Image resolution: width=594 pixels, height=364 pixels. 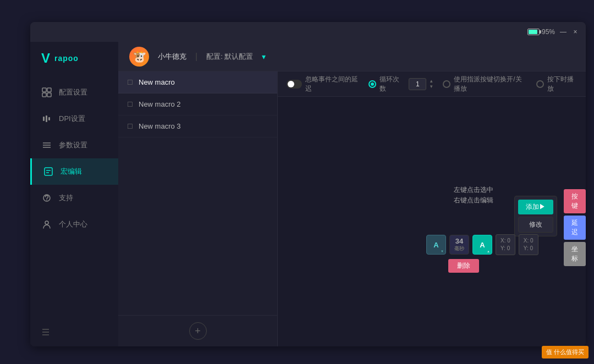 What do you see at coordinates (417, 84) in the screenshot?
I see `loop-count-value: 1` at bounding box center [417, 84].